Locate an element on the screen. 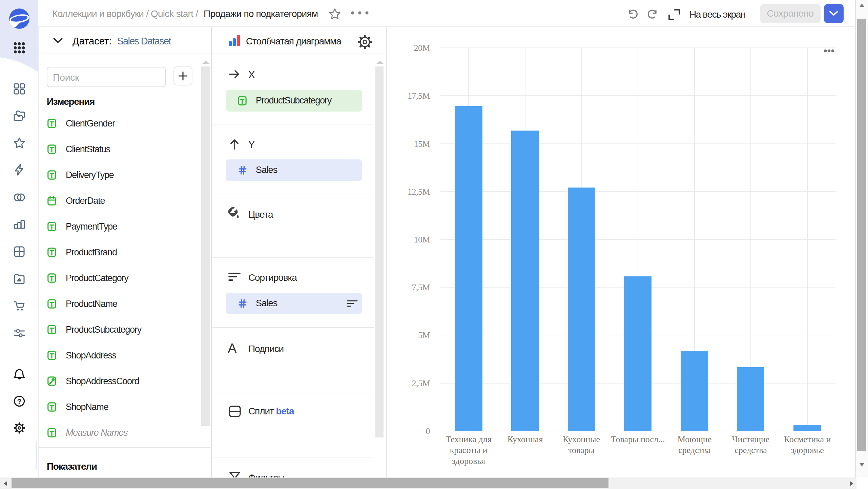 The image size is (868, 489). svg-text: 10M is located at coordinates (422, 239).